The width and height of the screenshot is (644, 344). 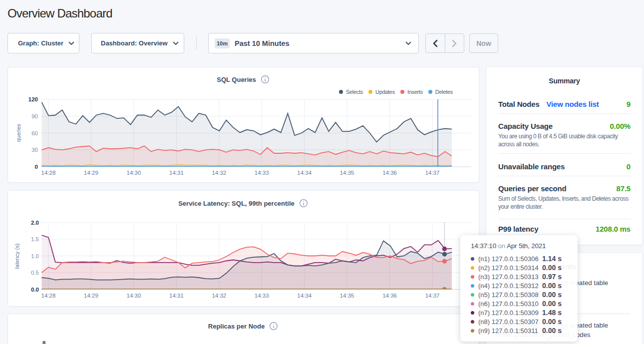 What do you see at coordinates (36, 167) in the screenshot?
I see `svg-text: 0` at bounding box center [36, 167].